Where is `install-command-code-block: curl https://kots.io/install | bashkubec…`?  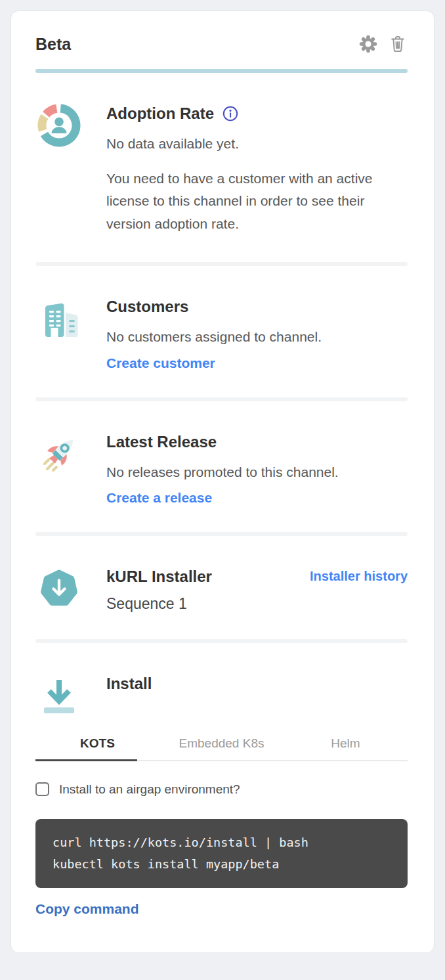 install-command-code-block: curl https://kots.io/install | bashkubec… is located at coordinates (222, 854).